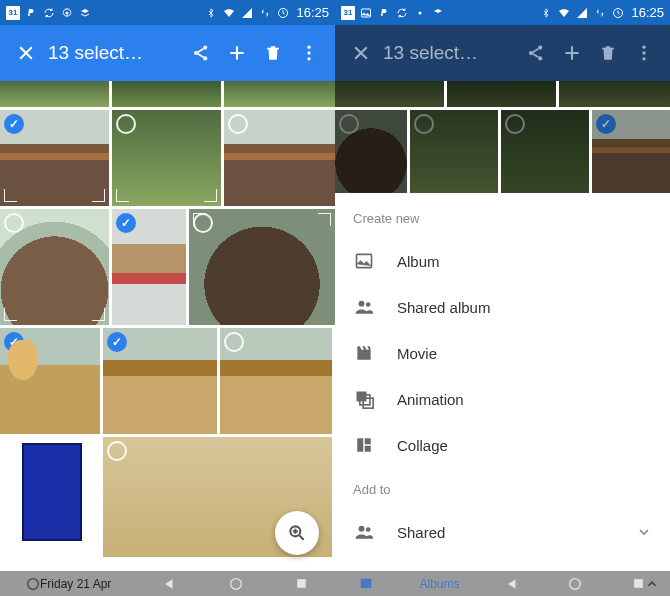 The image size is (670, 596). What do you see at coordinates (114, 53) in the screenshot?
I see `selection-title: 13 select…` at bounding box center [114, 53].